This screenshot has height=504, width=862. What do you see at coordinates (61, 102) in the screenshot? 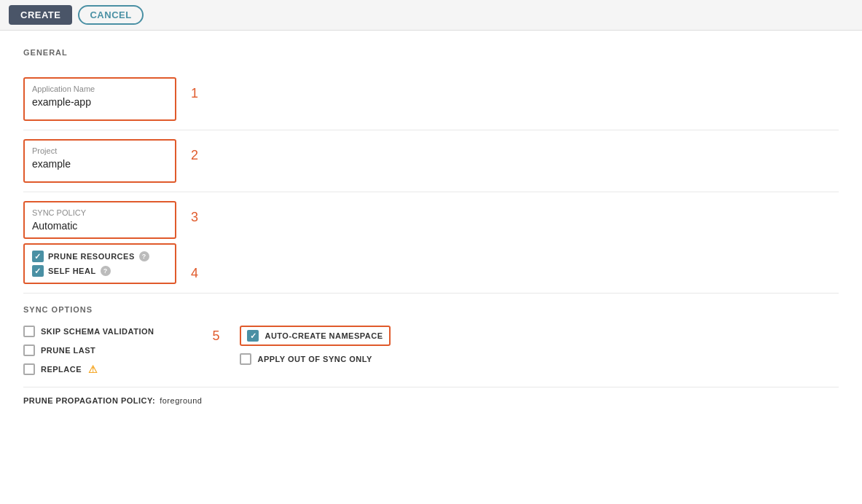
I see `application-name-value: example-app` at bounding box center [61, 102].